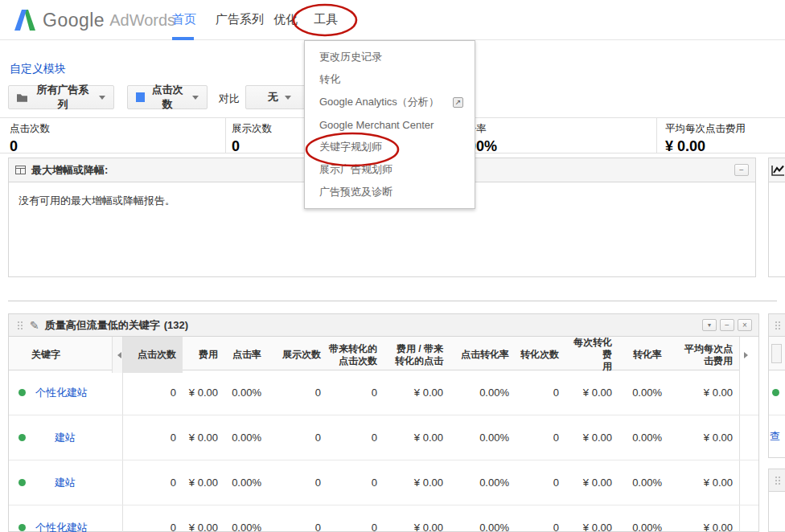 This screenshot has width=785, height=532. Describe the element at coordinates (777, 436) in the screenshot. I see `right-panel-link-row: 查` at that location.